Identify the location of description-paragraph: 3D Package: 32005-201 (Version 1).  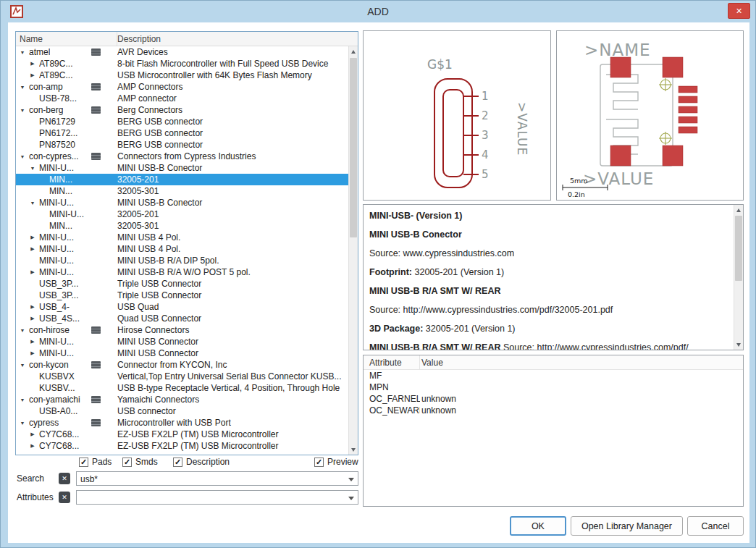
(549, 329).